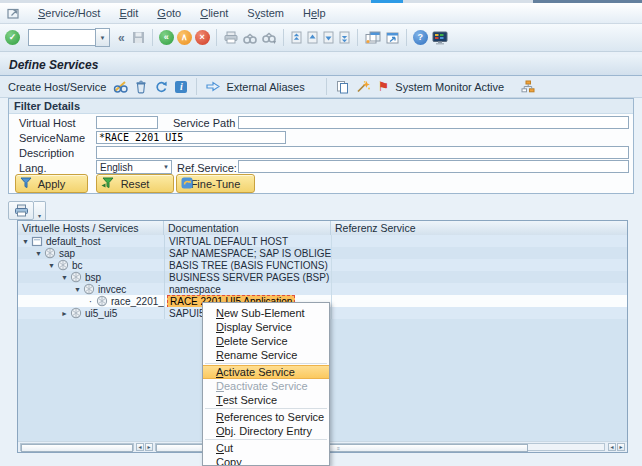 This screenshot has width=642, height=466. What do you see at coordinates (141, 87) in the screenshot?
I see `delete-trash-icon` at bounding box center [141, 87].